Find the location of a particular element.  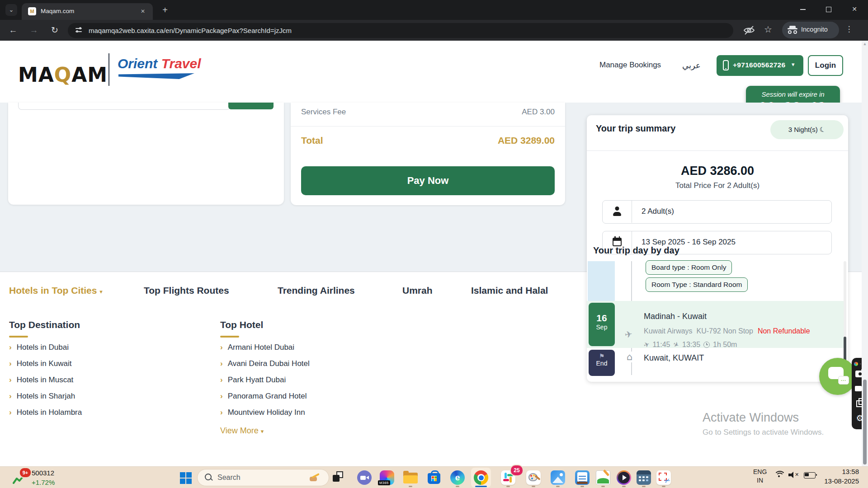

window-restore-button is located at coordinates (829, 9).